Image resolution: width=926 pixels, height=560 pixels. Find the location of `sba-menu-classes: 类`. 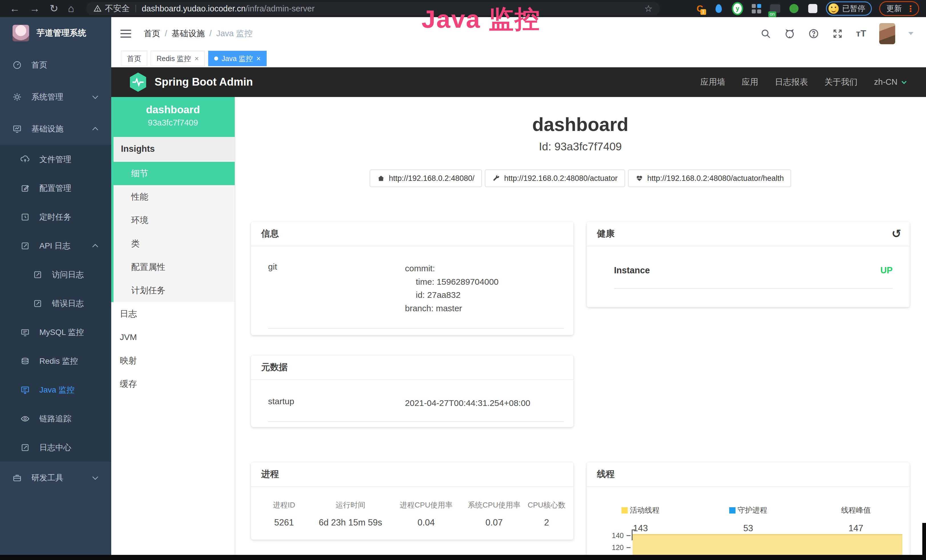

sba-menu-classes: 类 is located at coordinates (174, 244).